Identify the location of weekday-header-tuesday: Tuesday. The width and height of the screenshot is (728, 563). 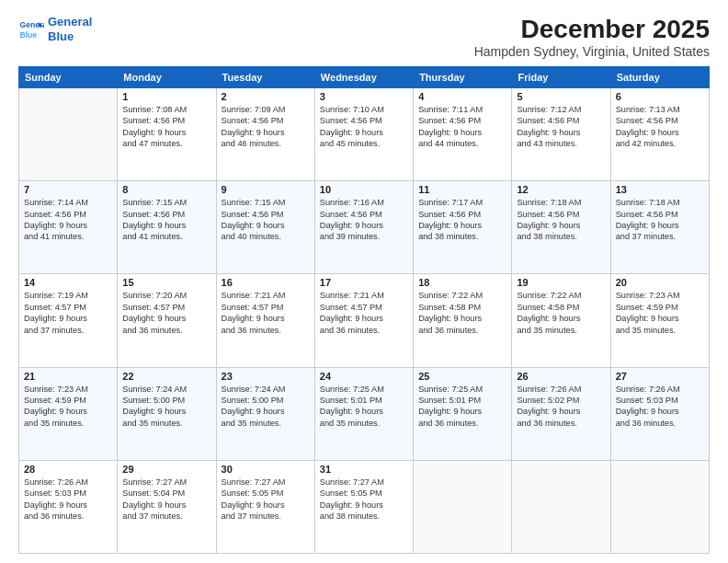
(265, 77).